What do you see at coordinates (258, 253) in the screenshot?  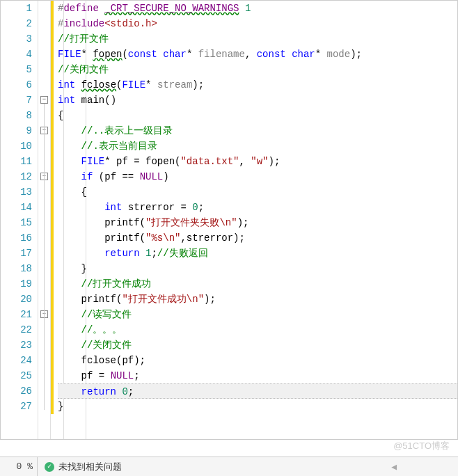 I see `code-line: return 1;//失败返回` at bounding box center [258, 253].